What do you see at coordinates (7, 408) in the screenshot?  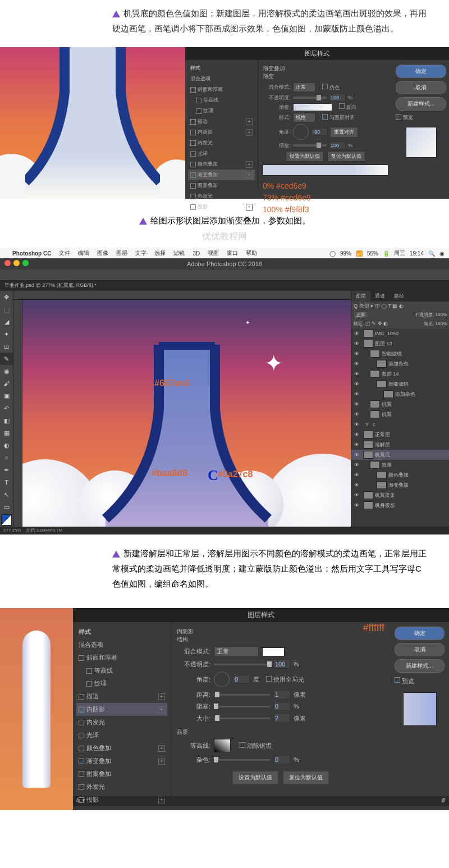 I see `history-brush-tool: ↶` at bounding box center [7, 408].